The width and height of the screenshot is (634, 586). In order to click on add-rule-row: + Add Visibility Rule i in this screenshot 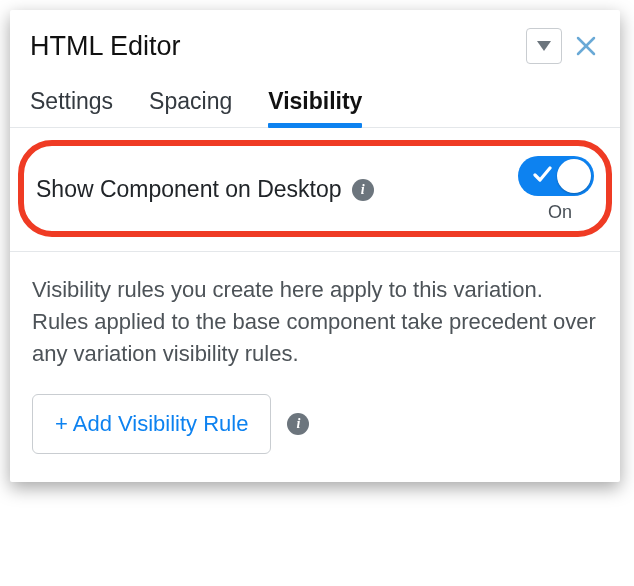, I will do `click(315, 424)`.